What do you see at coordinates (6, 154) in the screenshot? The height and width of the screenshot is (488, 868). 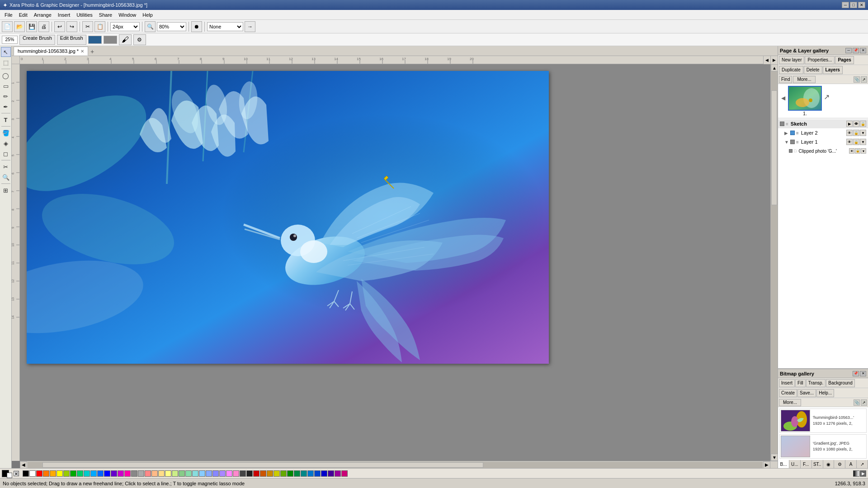 I see `transparency-tool: ◻` at bounding box center [6, 154].